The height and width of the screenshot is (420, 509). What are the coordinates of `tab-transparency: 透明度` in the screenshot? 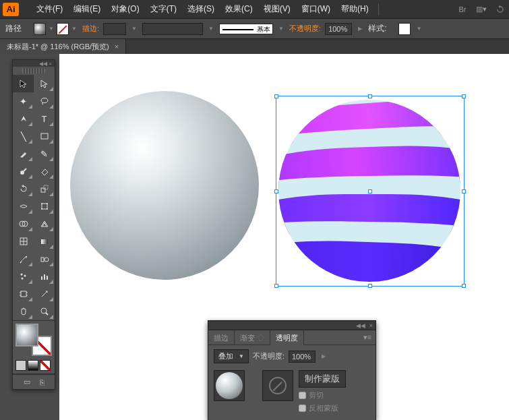 It's located at (287, 338).